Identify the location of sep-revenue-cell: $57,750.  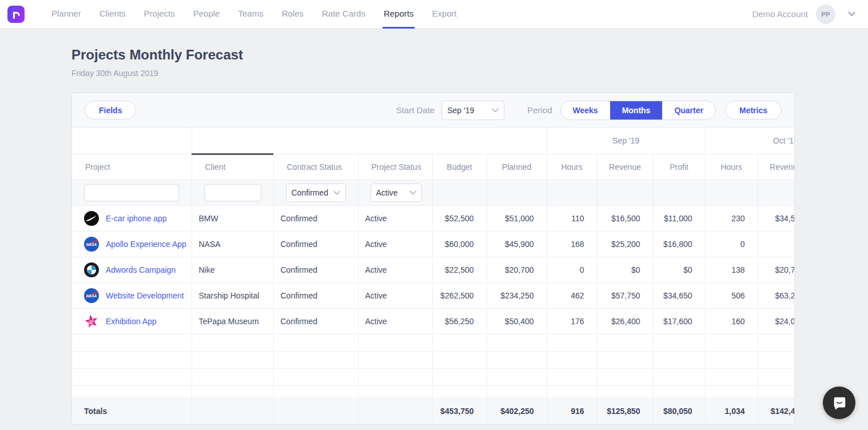
(625, 295).